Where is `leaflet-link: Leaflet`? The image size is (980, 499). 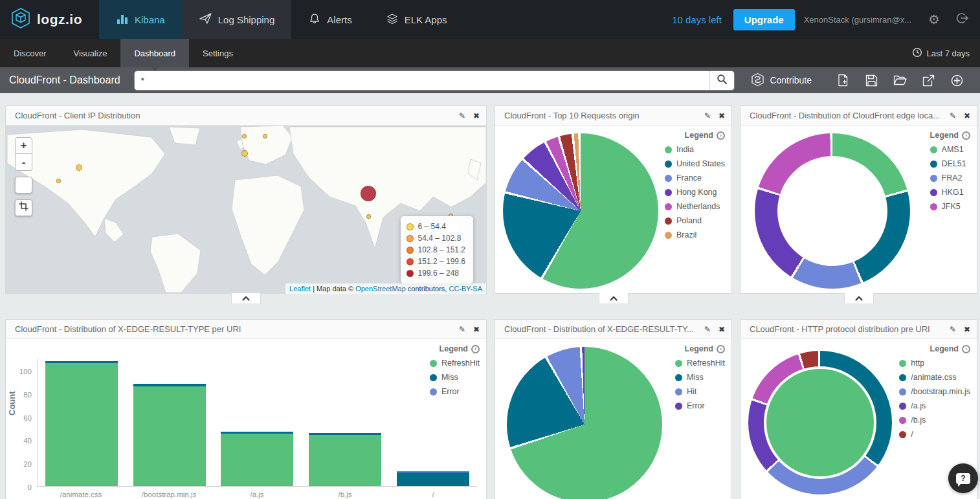 leaflet-link: Leaflet is located at coordinates (300, 289).